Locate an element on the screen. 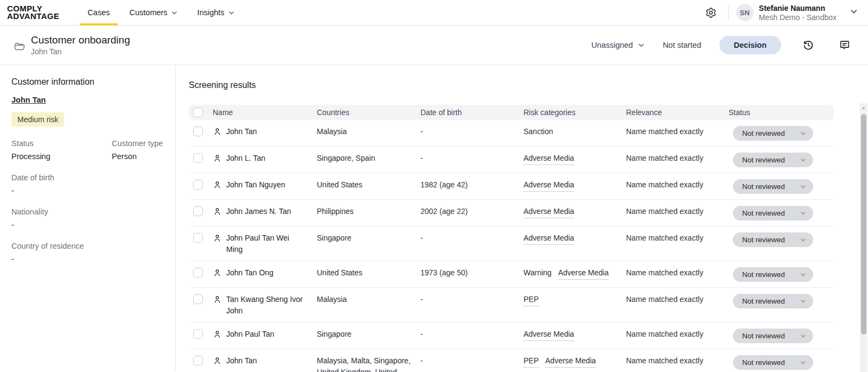 This screenshot has height=372, width=868. case-header: Customer onboarding John Tan Unassigned … is located at coordinates (434, 46).